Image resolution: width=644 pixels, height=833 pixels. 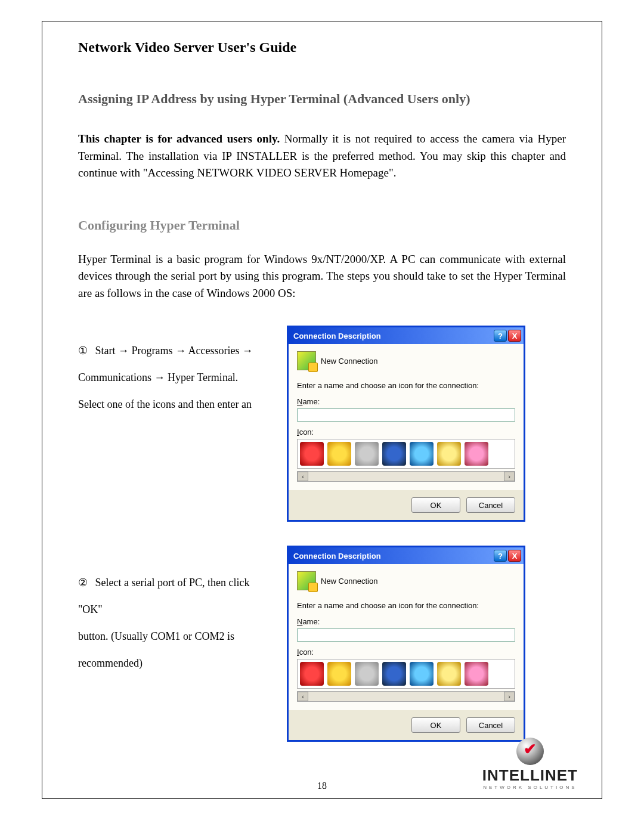 I want to click on chapter-title: Assigning IP Address by using Hyper Term…, so click(x=322, y=99).